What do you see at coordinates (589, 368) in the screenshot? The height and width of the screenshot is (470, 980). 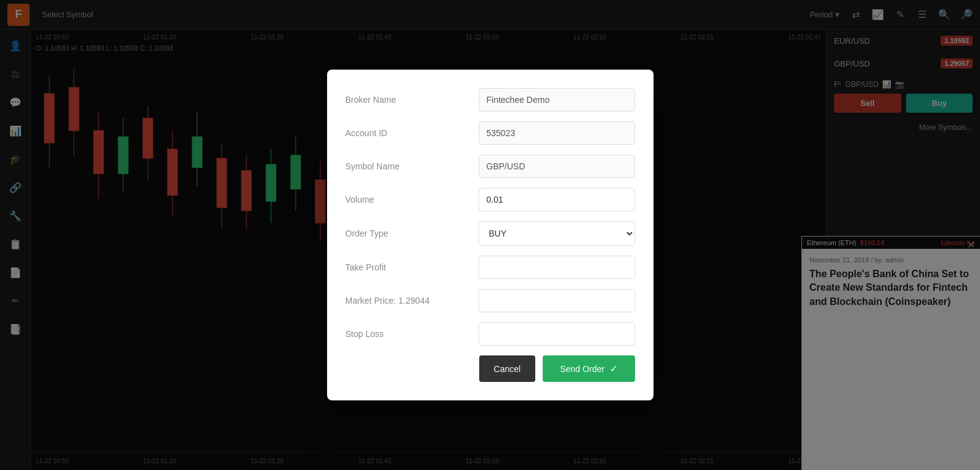 I see `send-order-button: Send Order ✓` at bounding box center [589, 368].